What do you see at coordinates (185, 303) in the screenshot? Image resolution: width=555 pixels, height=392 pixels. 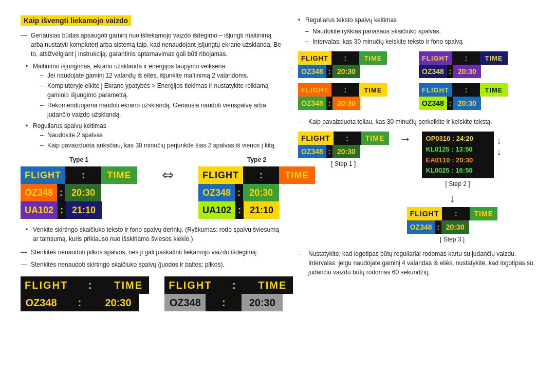 I see `bottom2-oz348: OZ348` at bounding box center [185, 303].